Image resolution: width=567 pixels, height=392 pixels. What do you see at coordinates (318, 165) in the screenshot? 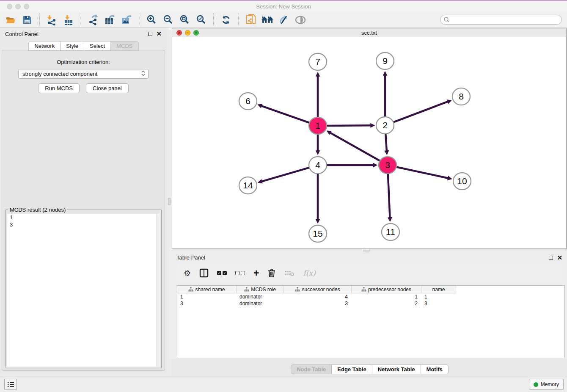
I see `node-4: 4` at bounding box center [318, 165].